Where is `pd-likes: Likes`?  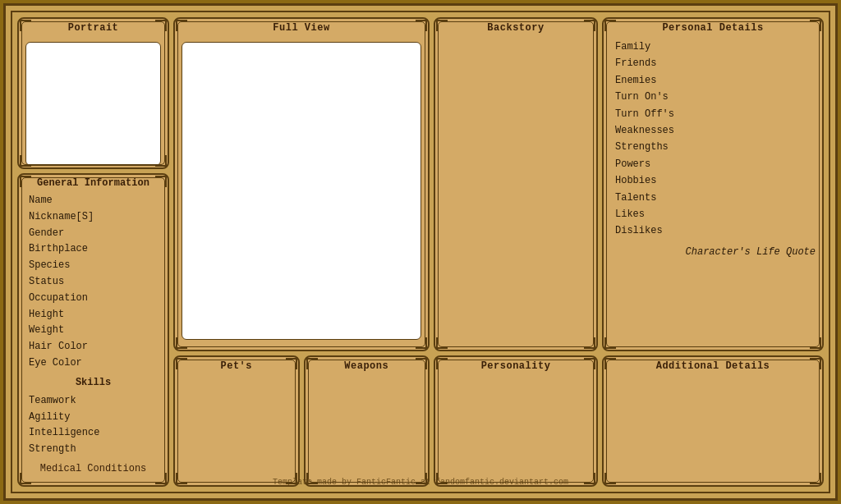
pd-likes: Likes is located at coordinates (713, 214).